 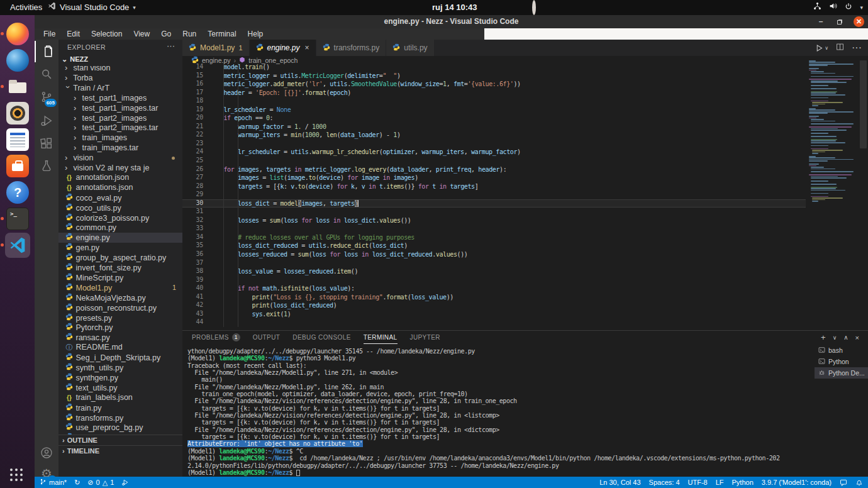 I want to click on tree-item-colorize3-poisson-py: colorize3_poisson.py, so click(x=121, y=218).